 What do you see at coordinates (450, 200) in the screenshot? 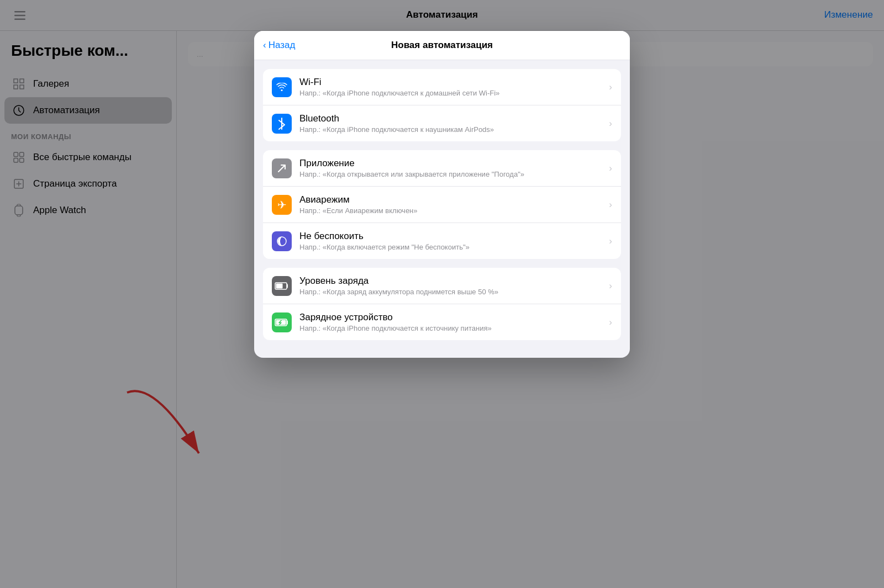
I see `airplane-title: Авиарежим` at bounding box center [450, 200].